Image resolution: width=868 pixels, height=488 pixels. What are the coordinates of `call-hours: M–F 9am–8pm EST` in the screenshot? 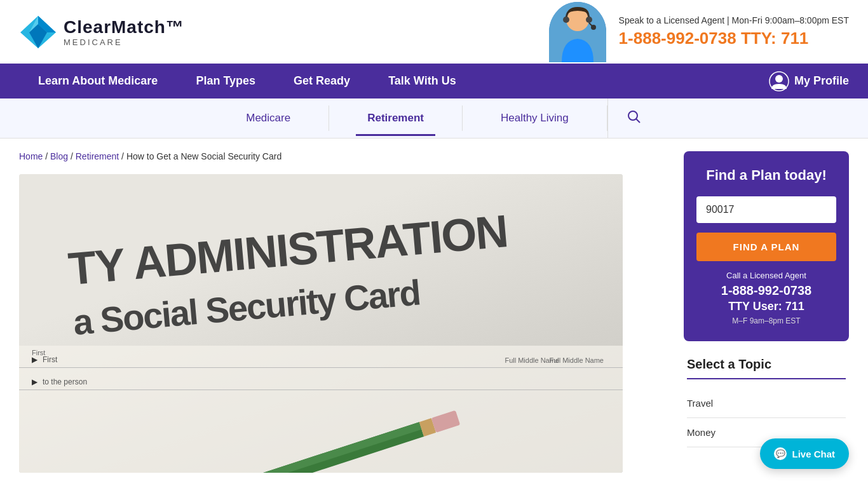 It's located at (766, 321).